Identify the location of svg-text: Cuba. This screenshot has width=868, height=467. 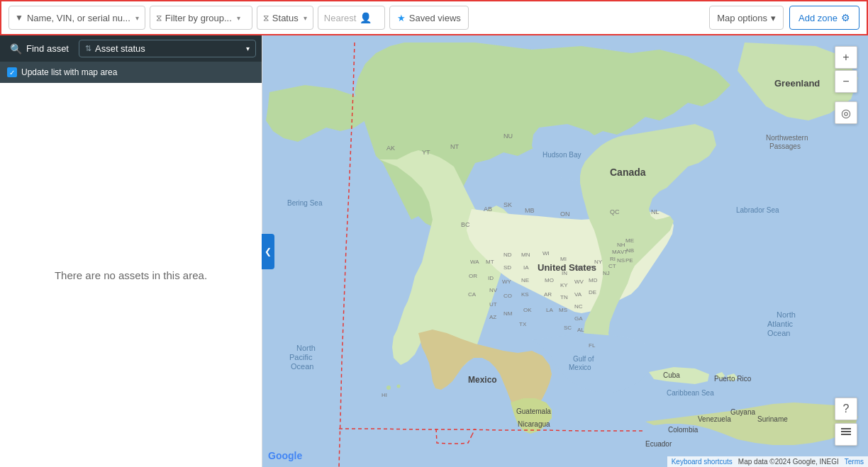
(672, 376).